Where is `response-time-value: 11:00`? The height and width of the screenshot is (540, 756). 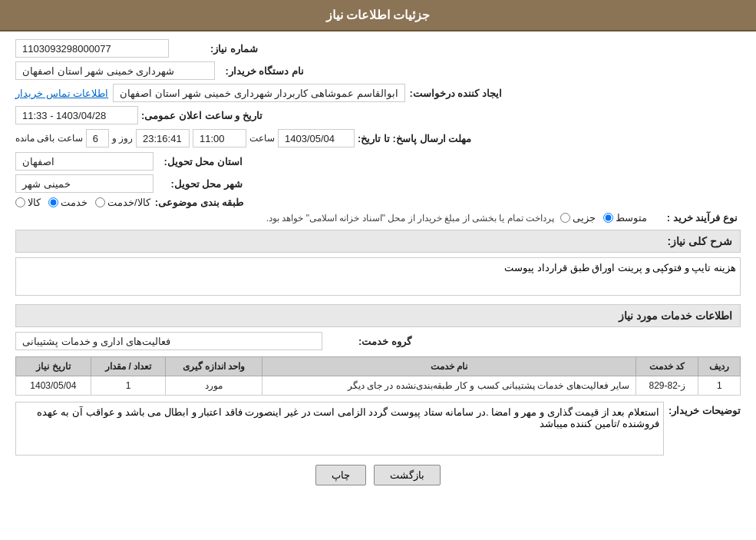
response-time-value: 11:00 is located at coordinates (220, 138).